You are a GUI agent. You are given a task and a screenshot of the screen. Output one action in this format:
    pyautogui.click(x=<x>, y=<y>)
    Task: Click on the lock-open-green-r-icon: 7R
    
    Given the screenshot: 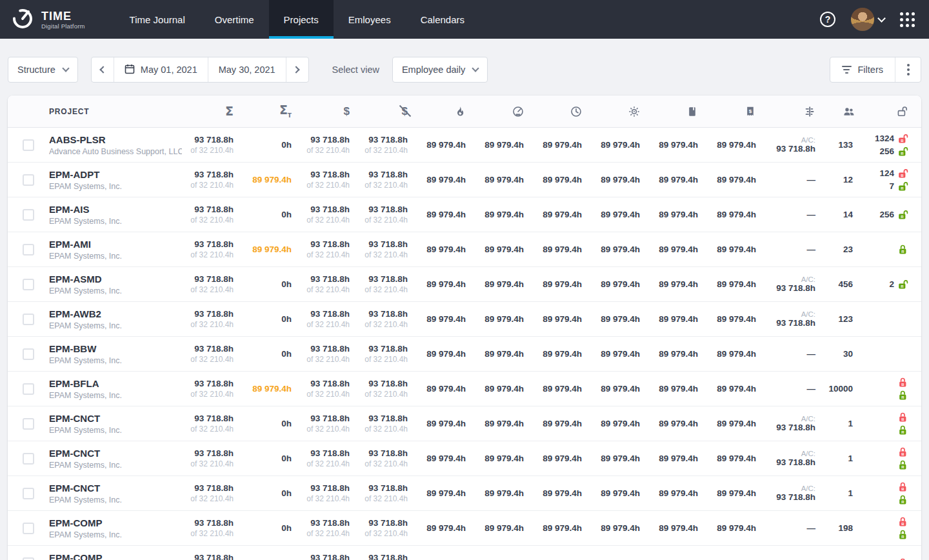 What is the action you would take?
    pyautogui.click(x=899, y=186)
    